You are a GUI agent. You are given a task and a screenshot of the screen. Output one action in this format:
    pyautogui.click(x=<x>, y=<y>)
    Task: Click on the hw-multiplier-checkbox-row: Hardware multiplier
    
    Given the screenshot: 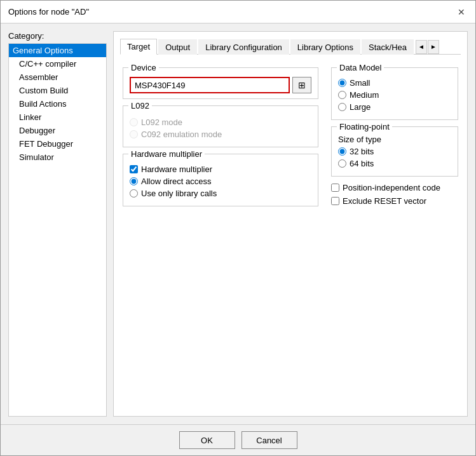 What is the action you would take?
    pyautogui.click(x=221, y=169)
    